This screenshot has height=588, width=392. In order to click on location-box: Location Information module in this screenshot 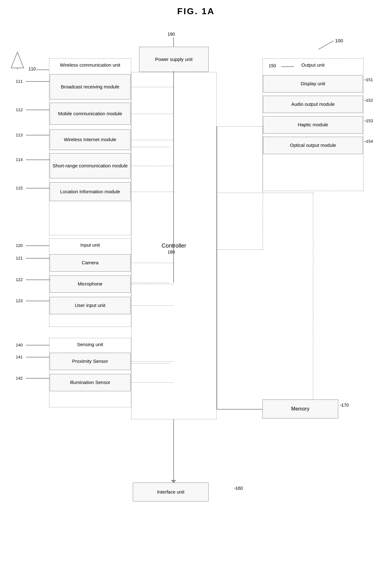, I will do `click(90, 192)`.